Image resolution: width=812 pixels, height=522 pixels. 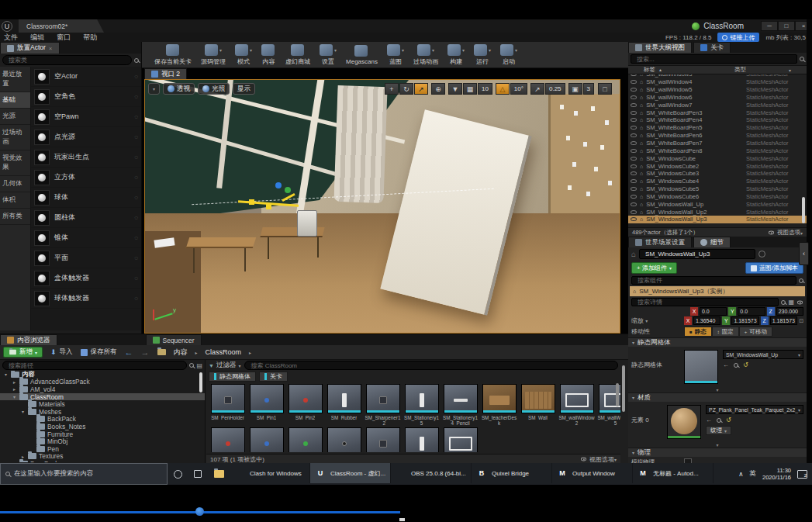 I want to click on browse-icon, so click(x=719, y=420).